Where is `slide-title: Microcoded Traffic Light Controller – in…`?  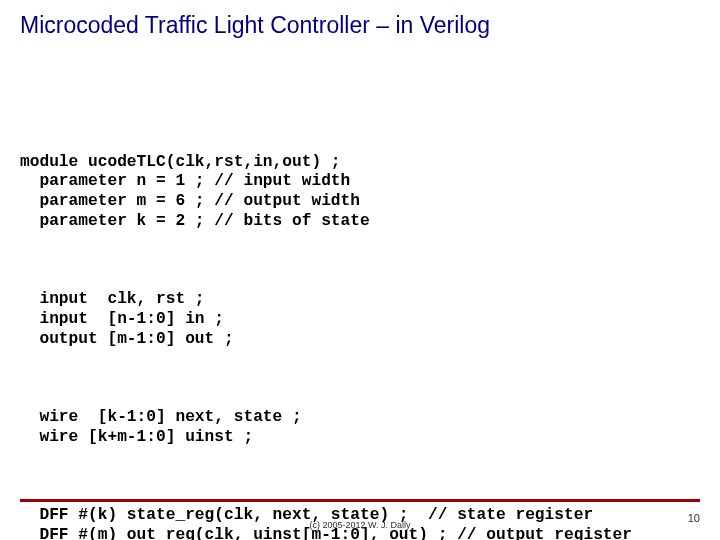 slide-title: Microcoded Traffic Light Controller – in… is located at coordinates (360, 26).